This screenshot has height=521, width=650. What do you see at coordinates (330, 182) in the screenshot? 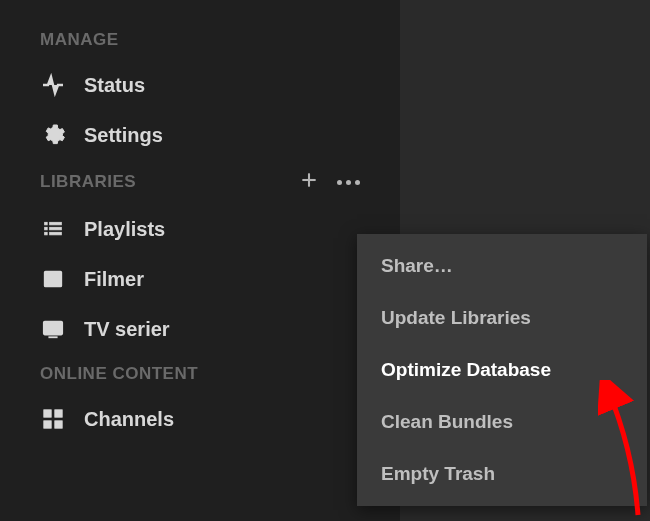
I see `section-actions` at bounding box center [330, 182].